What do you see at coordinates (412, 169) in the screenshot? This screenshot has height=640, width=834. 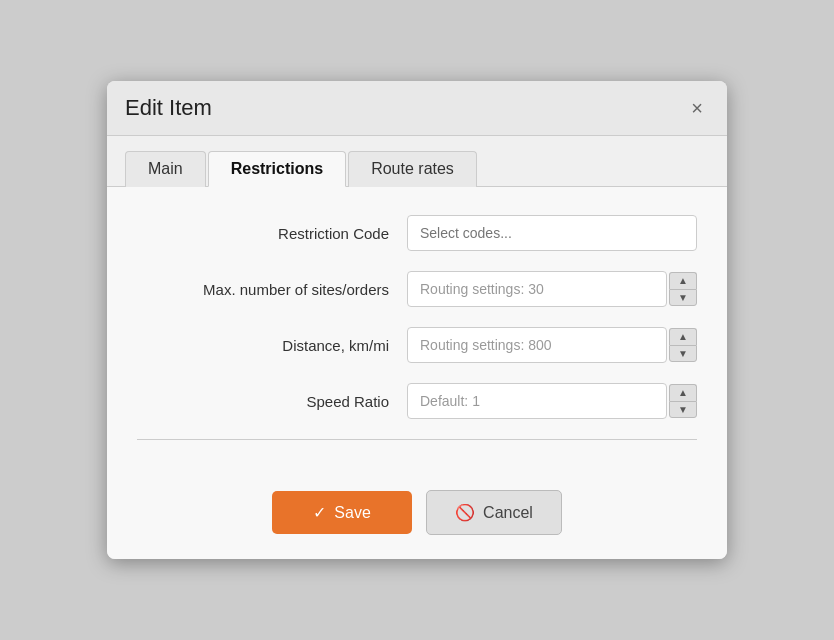 I see `tab-route-rates: Route rates` at bounding box center [412, 169].